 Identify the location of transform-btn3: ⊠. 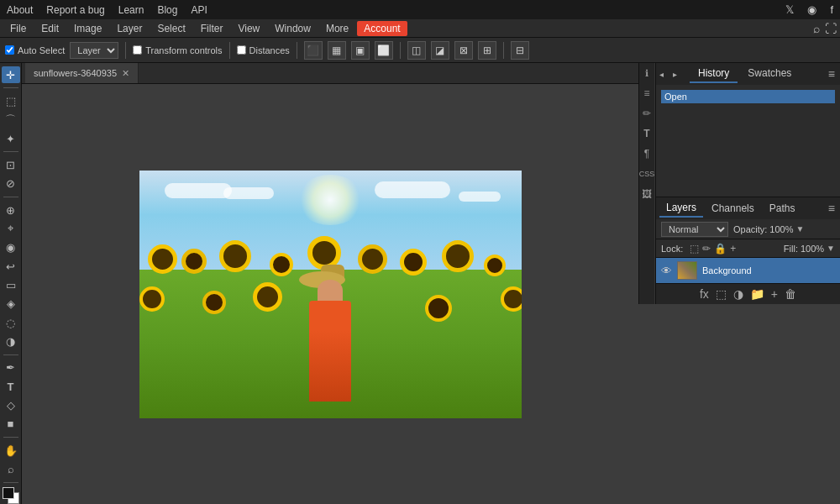
(464, 50).